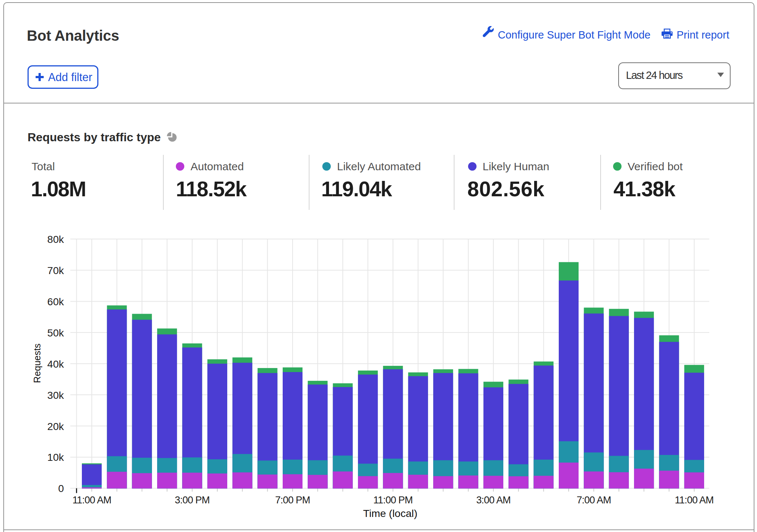 This screenshot has height=532, width=757. Describe the element at coordinates (56, 457) in the screenshot. I see `svg-text: 10k` at that location.